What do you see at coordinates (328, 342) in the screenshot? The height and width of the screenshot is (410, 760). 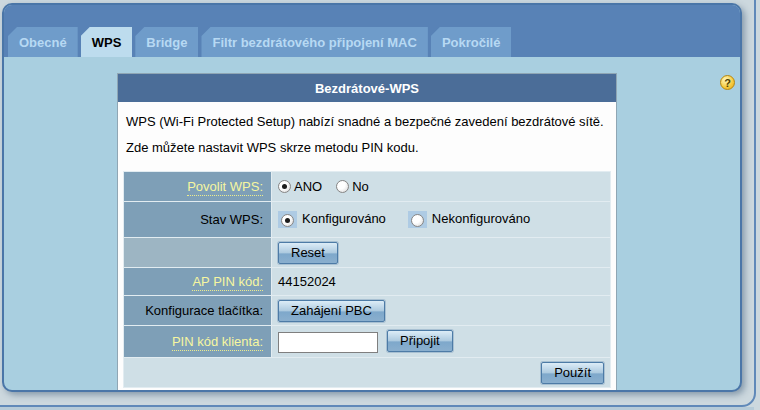 I see `client-pin-input` at bounding box center [328, 342].